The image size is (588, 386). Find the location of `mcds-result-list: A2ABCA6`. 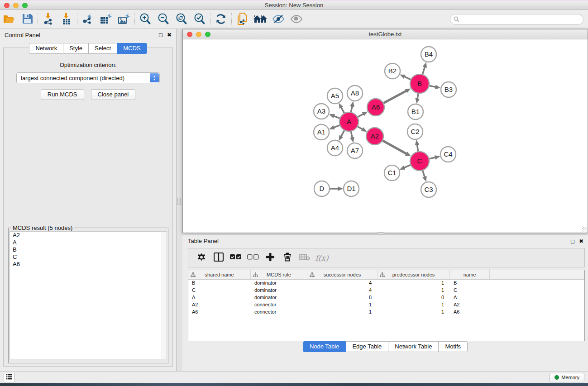

mcds-result-list: A2ABCA6 is located at coordinates (88, 295).